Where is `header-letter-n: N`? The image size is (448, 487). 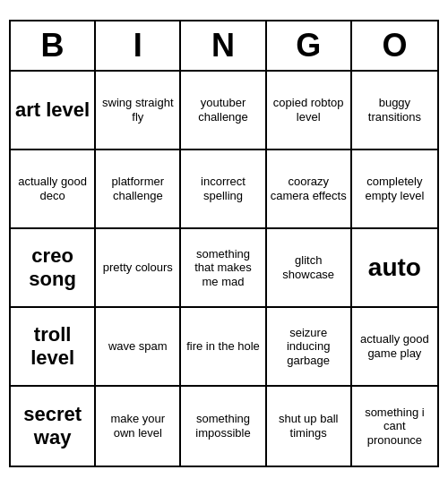
header-letter-n: N is located at coordinates (224, 46).